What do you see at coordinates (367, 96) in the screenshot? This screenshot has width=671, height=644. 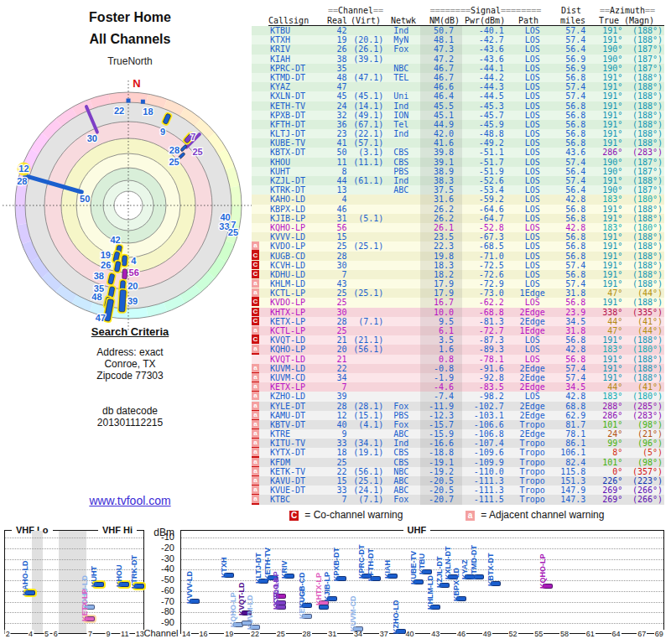 I see `cell-virt: (45.1)` at bounding box center [367, 96].